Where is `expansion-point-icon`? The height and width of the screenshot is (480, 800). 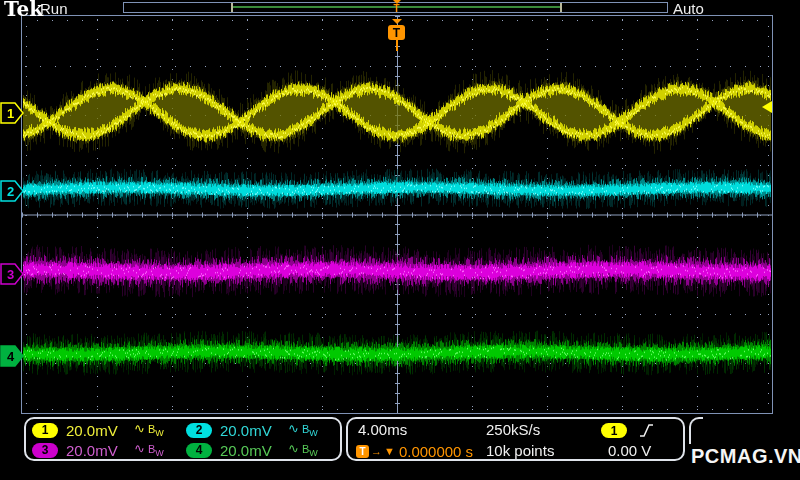 expansion-point-icon is located at coordinates (397, 22).